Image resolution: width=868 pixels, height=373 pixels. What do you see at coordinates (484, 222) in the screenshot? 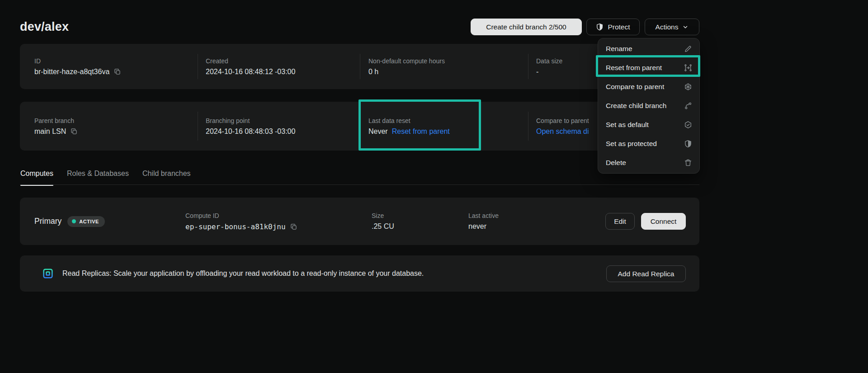
I see `last-active-group: Last active never` at bounding box center [484, 222].